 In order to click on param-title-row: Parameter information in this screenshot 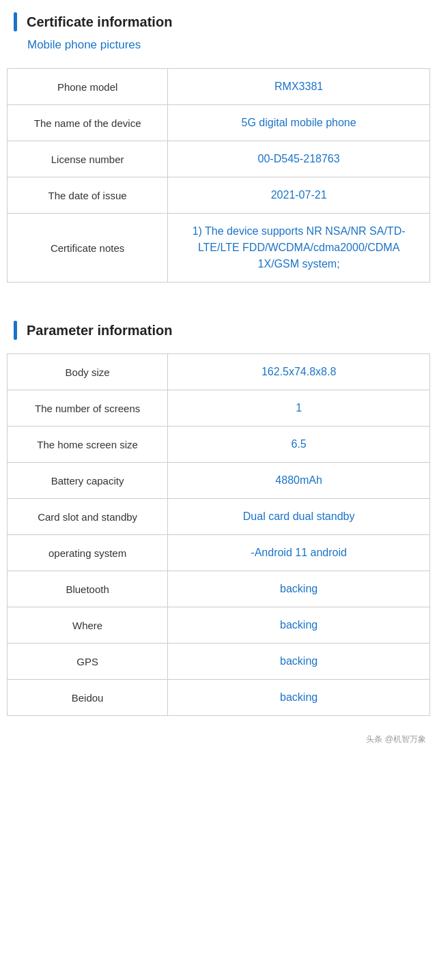, I will do `click(218, 330)`.